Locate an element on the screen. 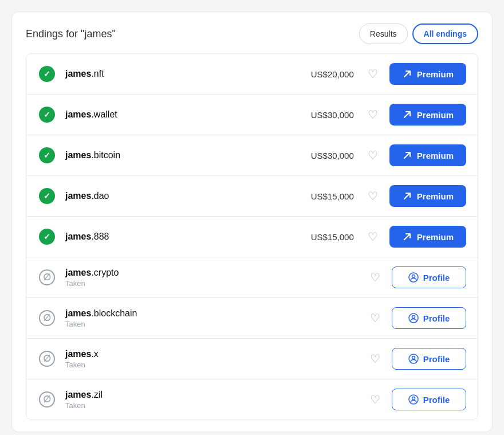 The height and width of the screenshot is (435, 504). domain-row: ∅james.zilTaken♡ Profile is located at coordinates (252, 399).